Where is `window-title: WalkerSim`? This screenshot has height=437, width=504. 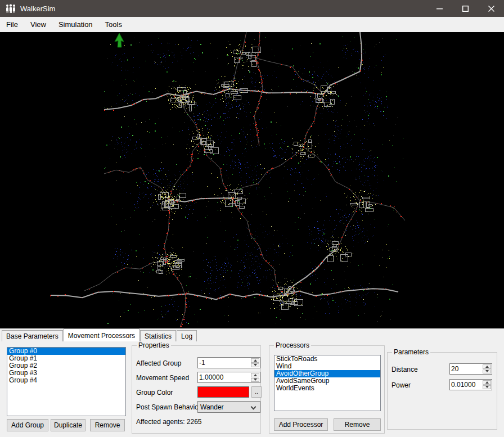
window-title: WalkerSim is located at coordinates (38, 9).